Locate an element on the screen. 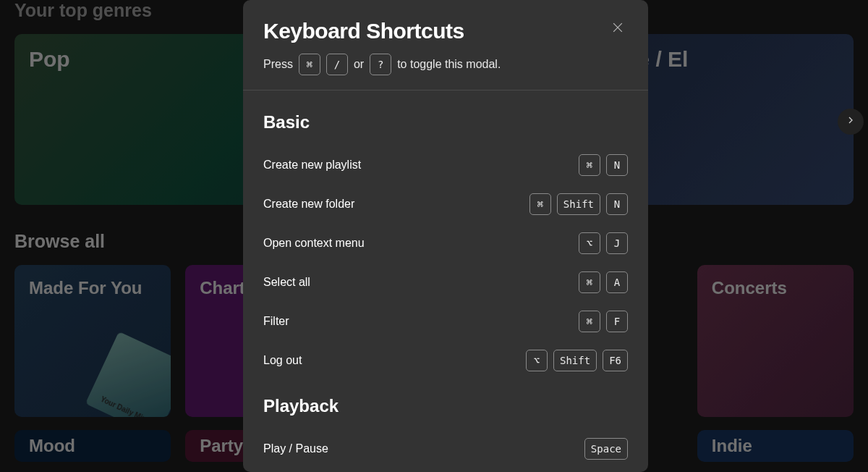 This screenshot has height=472, width=868. subtitle-text: Press is located at coordinates (278, 64).